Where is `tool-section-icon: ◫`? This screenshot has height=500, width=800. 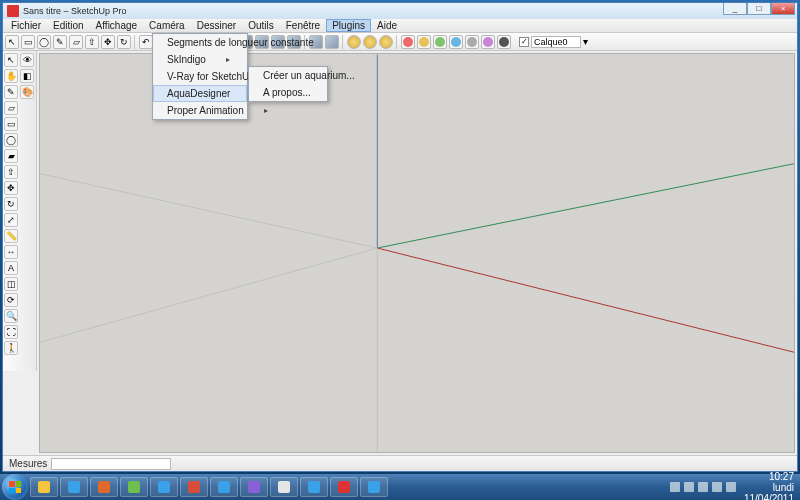 tool-section-icon: ◫ is located at coordinates (11, 284).